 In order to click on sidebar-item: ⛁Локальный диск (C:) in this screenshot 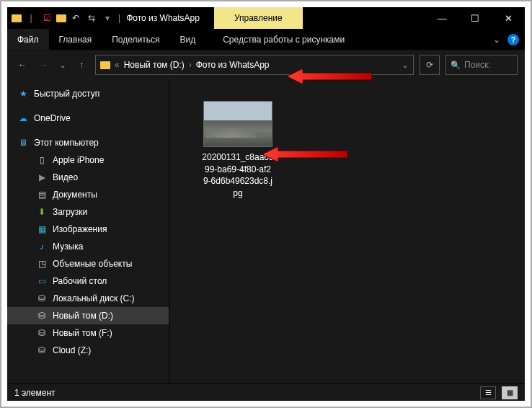, I will do `click(88, 298)`.